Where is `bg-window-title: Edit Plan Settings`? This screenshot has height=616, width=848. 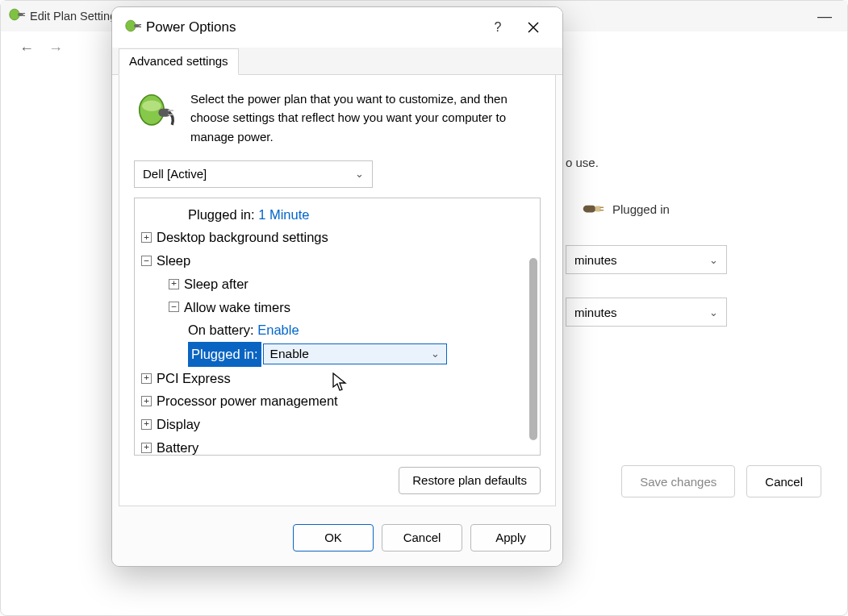 bg-window-title: Edit Plan Settings is located at coordinates (76, 16).